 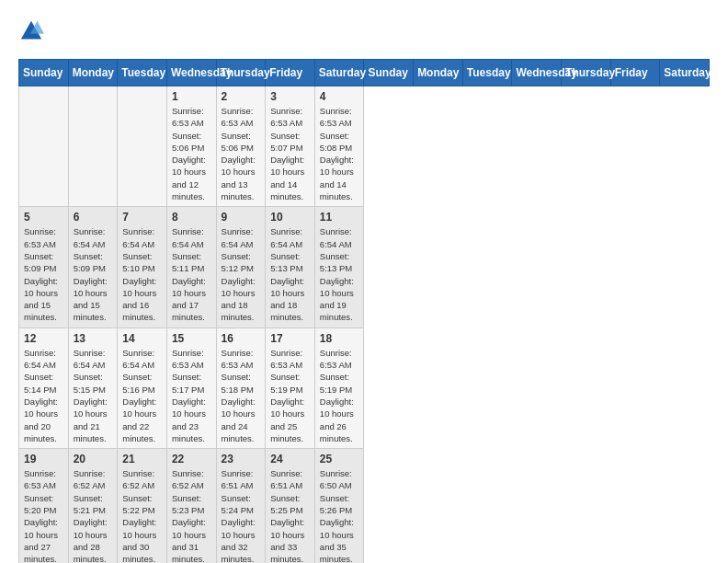 What do you see at coordinates (241, 147) in the screenshot?
I see `calendar-cell: 2Sunrise: 6:53 AM Sunset: 5:06 PM Daylig…` at bounding box center [241, 147].